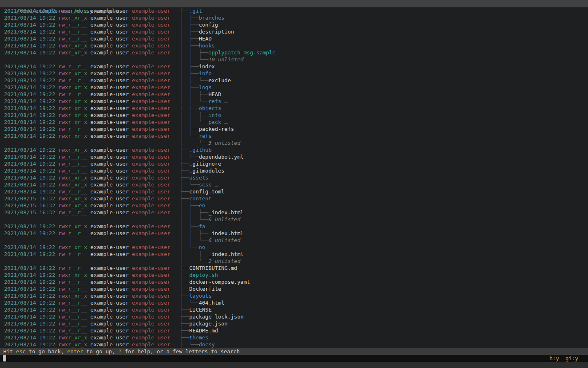  What do you see at coordinates (294, 143) in the screenshot?
I see `tree-row: │ └──3 unlisted` at bounding box center [294, 143].